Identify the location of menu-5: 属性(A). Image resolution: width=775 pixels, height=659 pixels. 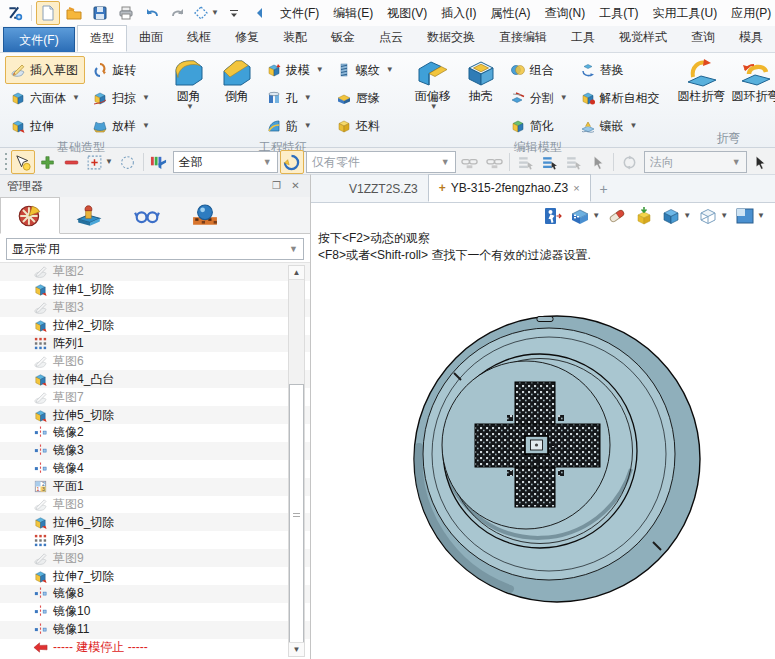
(511, 13).